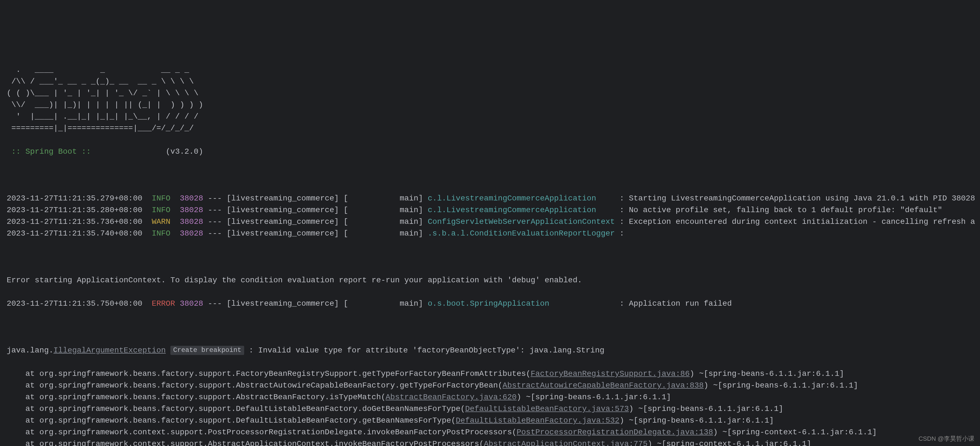  Describe the element at coordinates (490, 442) in the screenshot. I see `stack-frame: at org.springframework.context.support.A…` at that location.